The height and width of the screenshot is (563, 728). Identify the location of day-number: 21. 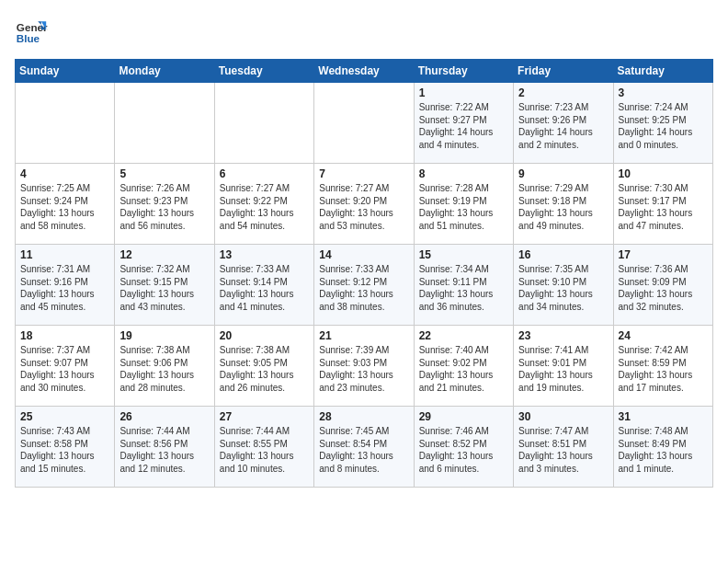
(364, 336).